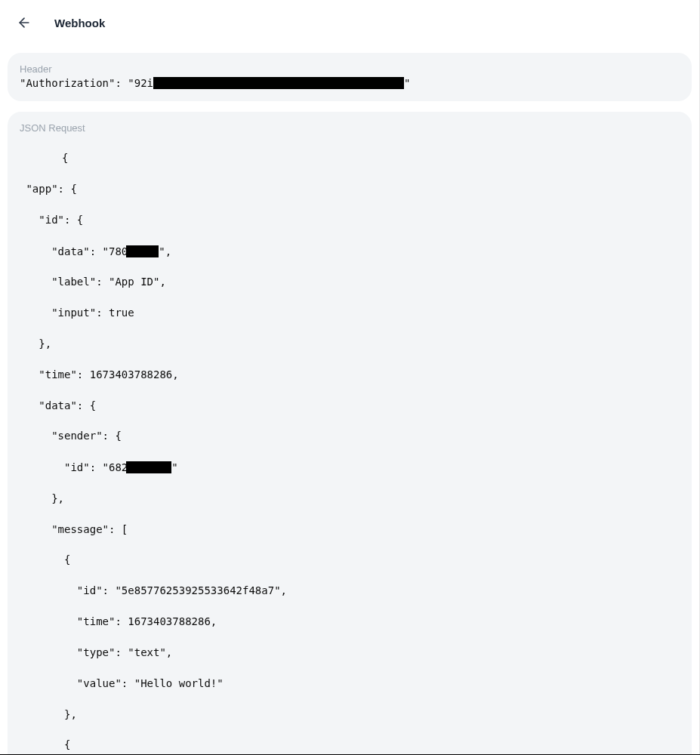 This screenshot has width=700, height=755. Describe the element at coordinates (350, 77) in the screenshot. I see `header-card: Header "Authorization": "92i"` at that location.